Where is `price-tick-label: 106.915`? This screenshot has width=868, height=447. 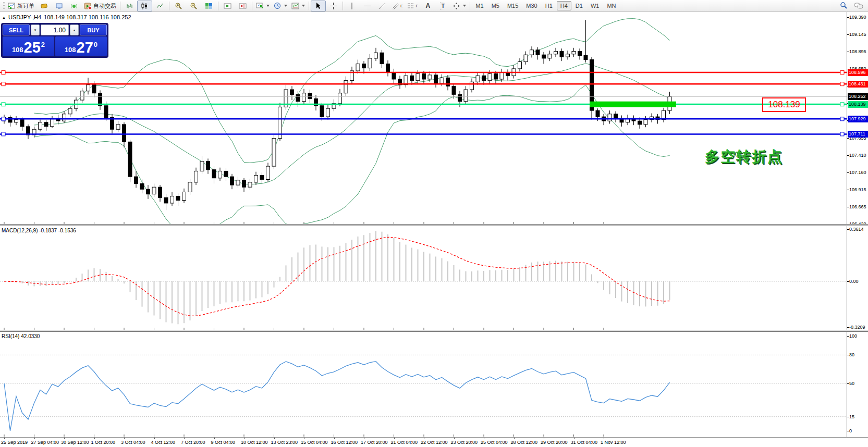
price-tick-label: 106.915 is located at coordinates (858, 190).